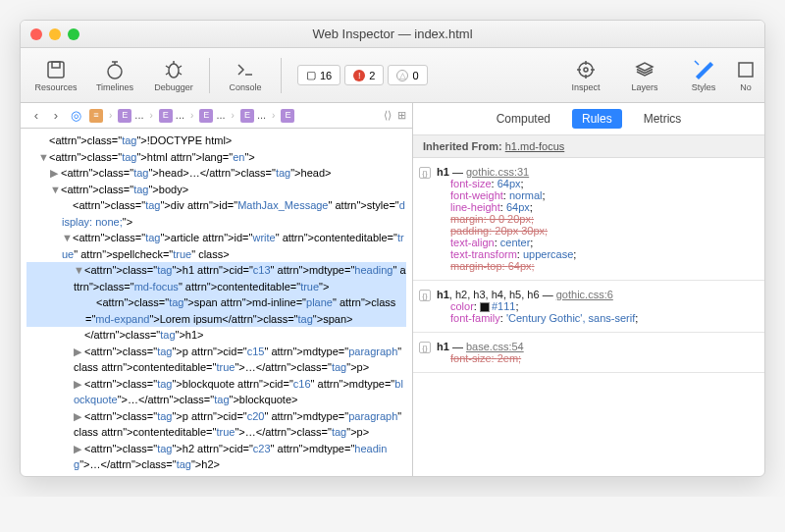  I want to click on dom-node: </attrn">class="tag">h1>, so click(216, 336).